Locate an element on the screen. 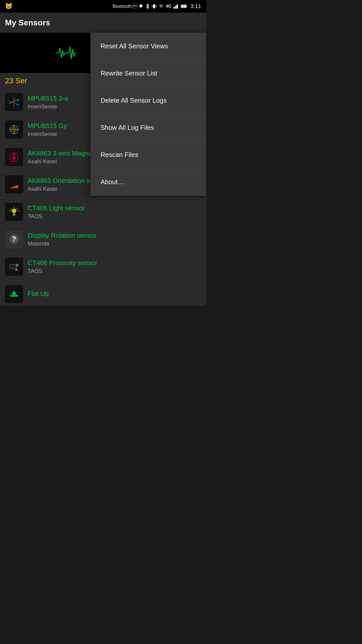 The width and height of the screenshot is (362, 644). sensor-info-ct406-proximity: CT406 Proximity sensor TAOS is located at coordinates (114, 267).